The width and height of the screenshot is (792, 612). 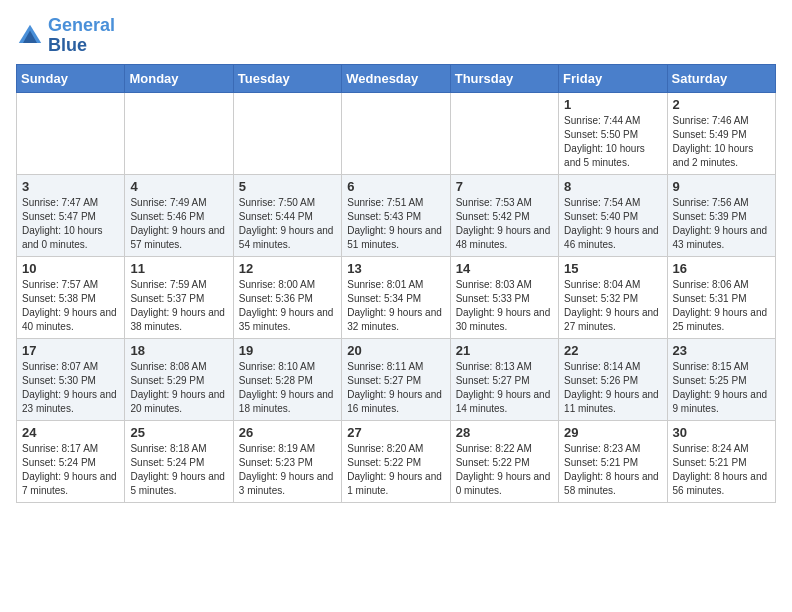 I want to click on day-of-week-header: Tuesday, so click(x=287, y=78).